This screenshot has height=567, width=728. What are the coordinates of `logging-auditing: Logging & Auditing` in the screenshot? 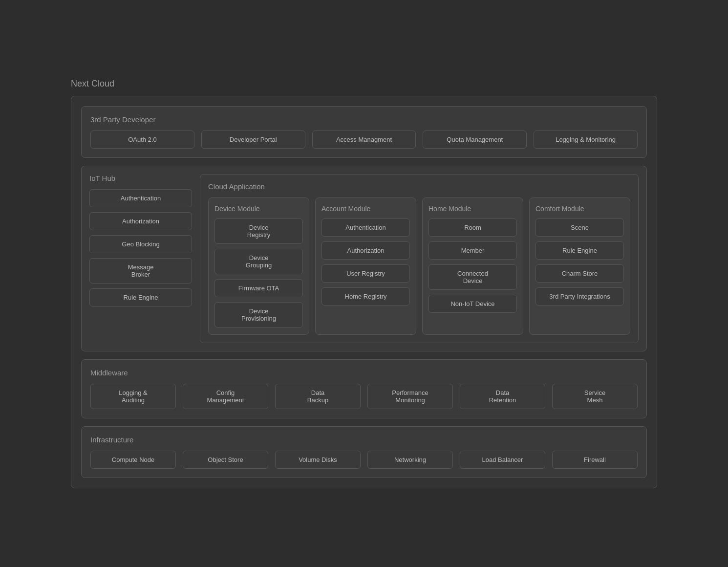 It's located at (133, 396).